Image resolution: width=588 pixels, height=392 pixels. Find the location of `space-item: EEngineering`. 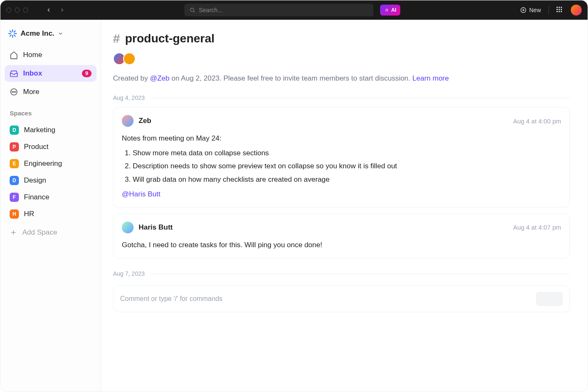

space-item: EEngineering is located at coordinates (50, 164).